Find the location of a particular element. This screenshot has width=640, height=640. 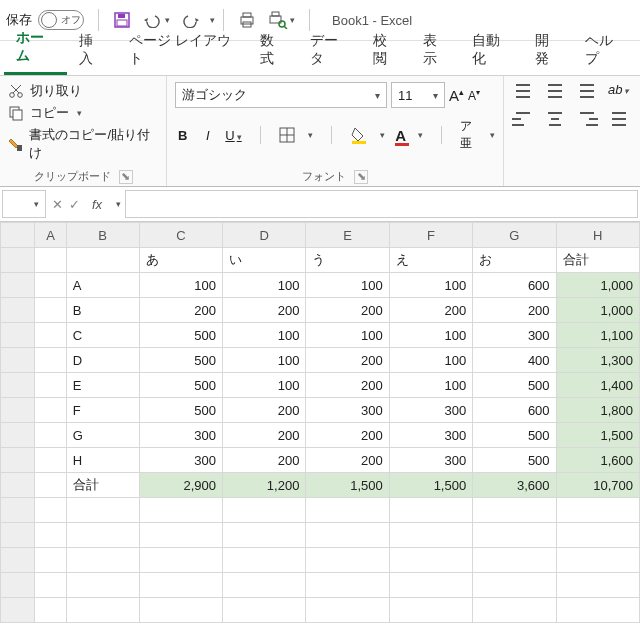

grow-font-icon: A▴ is located at coordinates (456, 96).